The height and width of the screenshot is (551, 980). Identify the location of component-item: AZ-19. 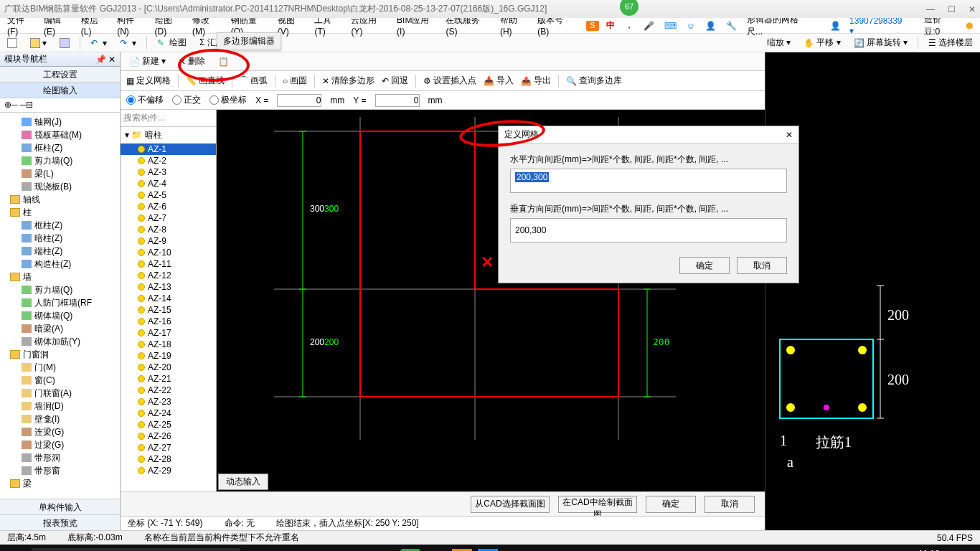
(168, 356).